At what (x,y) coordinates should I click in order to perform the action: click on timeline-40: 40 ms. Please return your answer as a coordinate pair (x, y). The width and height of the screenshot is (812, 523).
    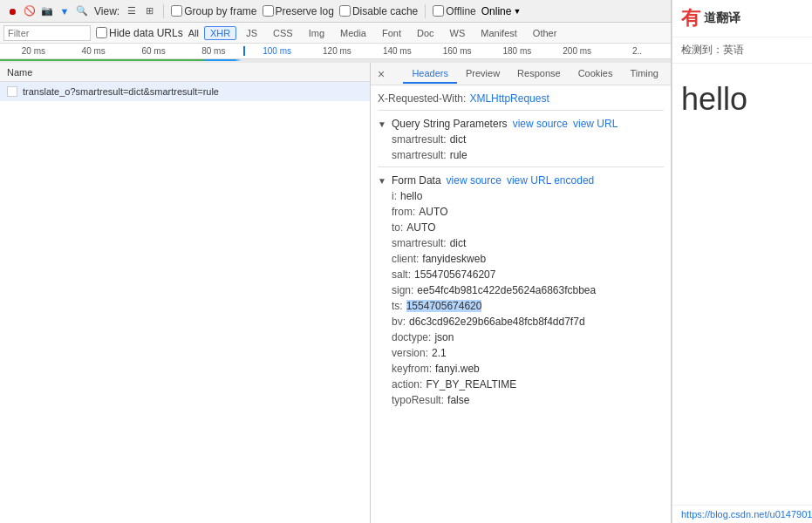
    Looking at the image, I should click on (94, 51).